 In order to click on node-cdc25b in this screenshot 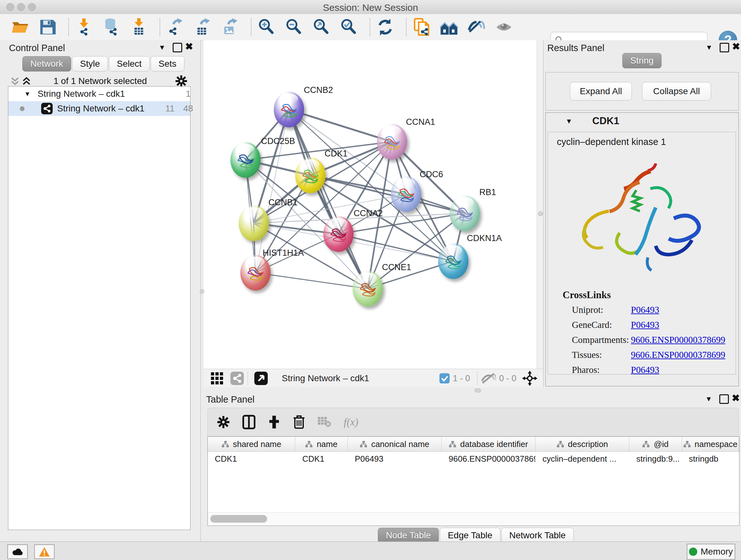, I will do `click(246, 160)`.